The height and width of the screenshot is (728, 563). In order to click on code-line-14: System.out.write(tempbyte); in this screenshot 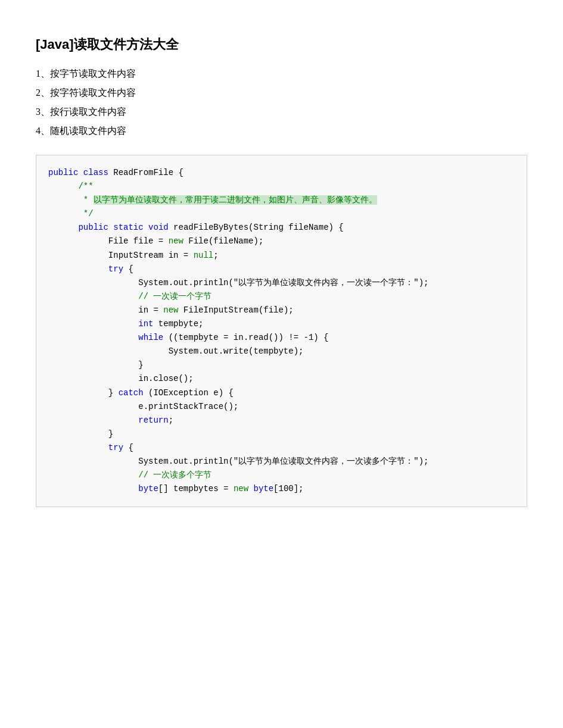, I will do `click(281, 351)`.